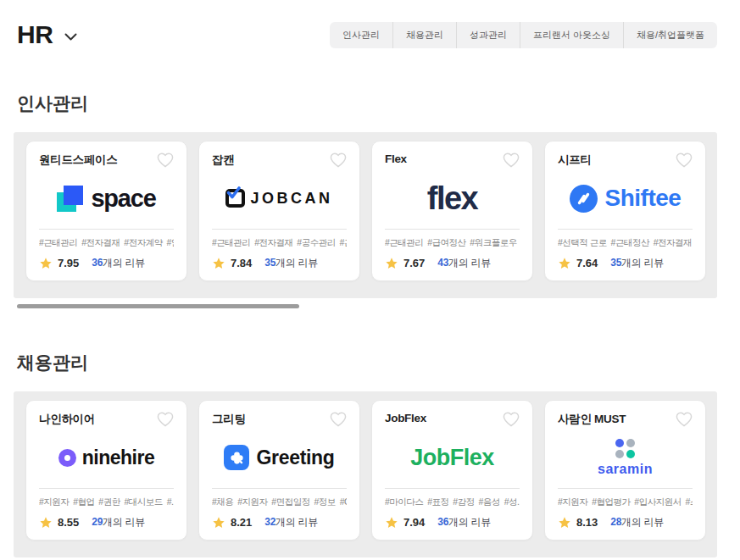 The image size is (740, 560). Describe the element at coordinates (97, 522) in the screenshot. I see `review-count: 29` at that location.